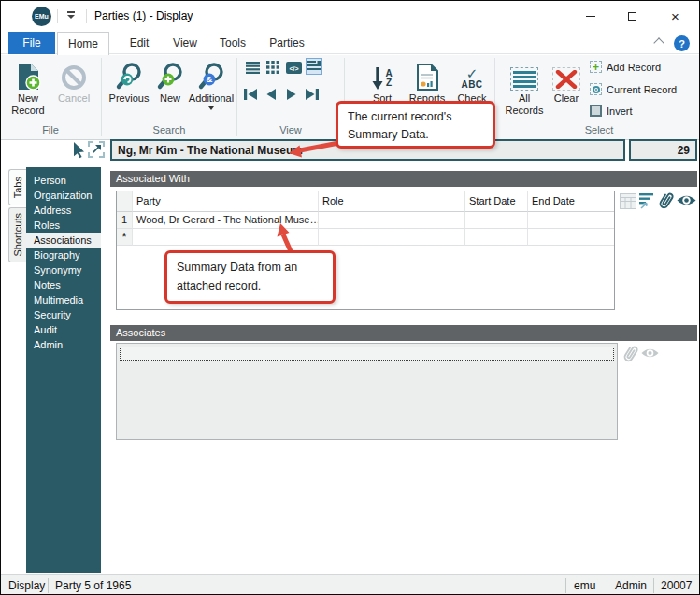  What do you see at coordinates (497, 202) in the screenshot?
I see `column-header-start-date: Start Date` at bounding box center [497, 202].